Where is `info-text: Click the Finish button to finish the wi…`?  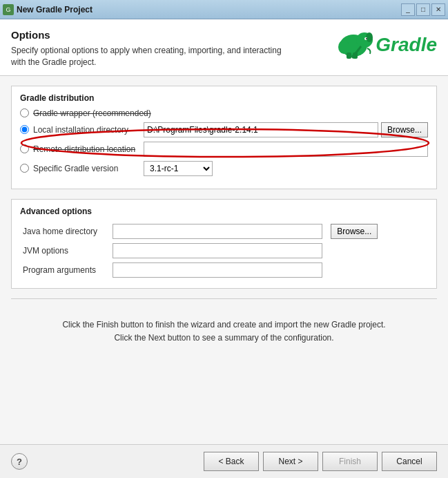 info-text: Click the Finish button to finish the wi… is located at coordinates (224, 332).